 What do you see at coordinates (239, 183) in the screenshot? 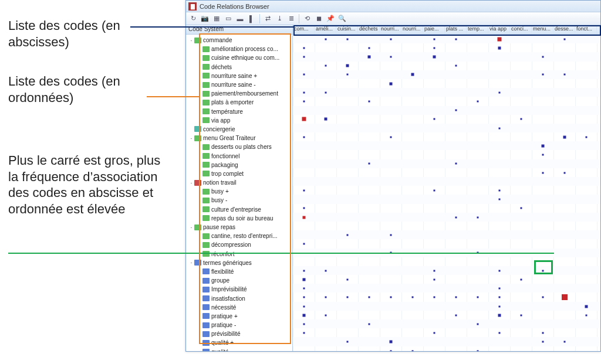
I see `tree-row: -notion travail` at bounding box center [239, 183].